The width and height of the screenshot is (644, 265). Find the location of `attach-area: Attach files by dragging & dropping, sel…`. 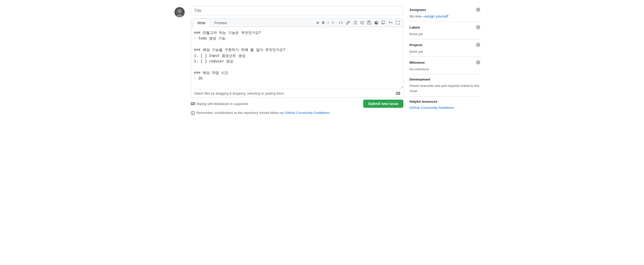

attach-area: Attach files by dragging & dropping, sel… is located at coordinates (297, 93).